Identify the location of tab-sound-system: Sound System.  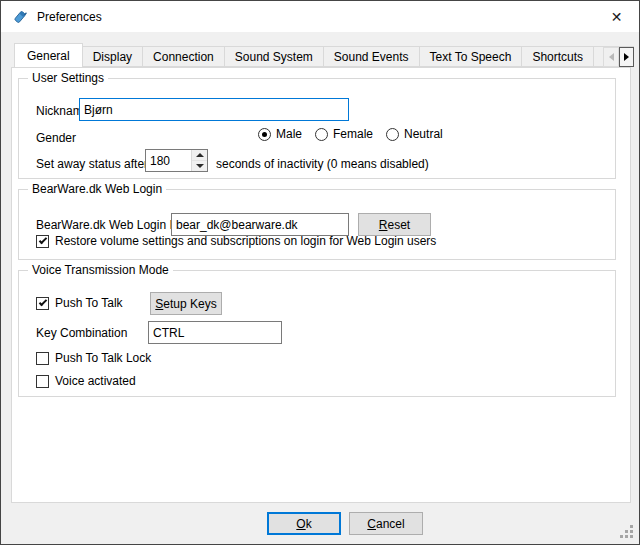
(274, 56).